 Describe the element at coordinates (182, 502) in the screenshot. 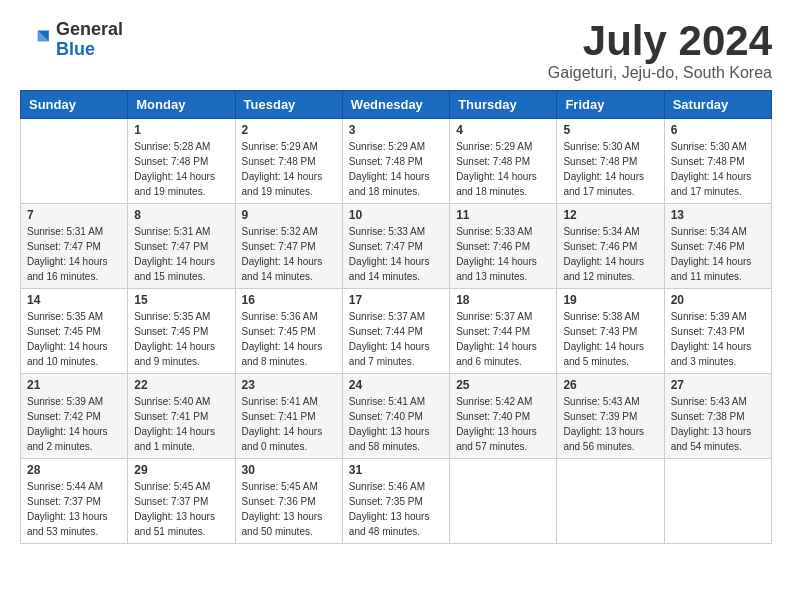

I see `calendar-cell: 29Sunrise: 5:45 AMSunset: 7:37 PMDayligh…` at that location.